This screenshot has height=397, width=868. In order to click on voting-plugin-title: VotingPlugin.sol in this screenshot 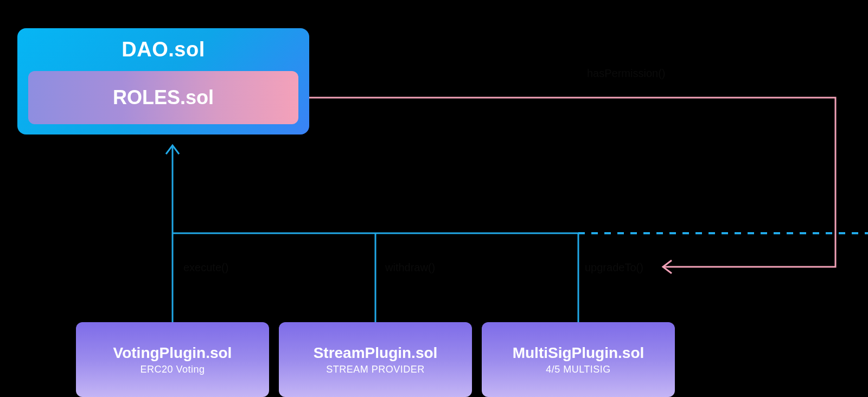, I will do `click(173, 353)`.